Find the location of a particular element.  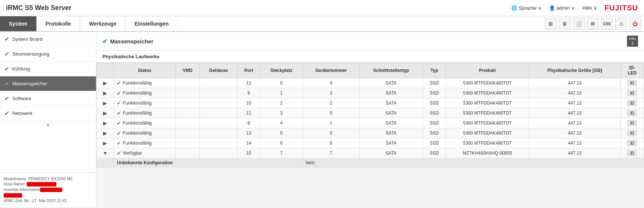

css-icon-btn: CSS is located at coordinates (607, 24).